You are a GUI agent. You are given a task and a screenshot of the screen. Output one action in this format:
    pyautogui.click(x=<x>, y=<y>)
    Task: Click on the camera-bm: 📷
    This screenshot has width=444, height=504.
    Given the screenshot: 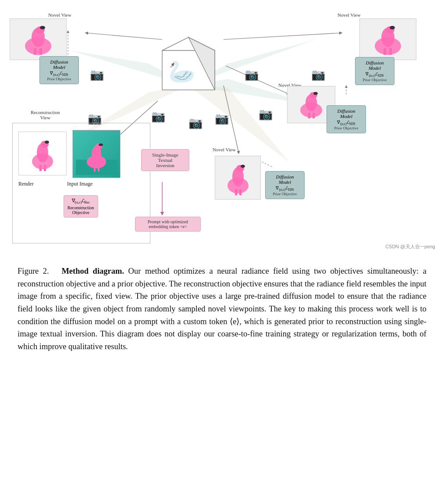 What is the action you would take?
    pyautogui.click(x=195, y=123)
    